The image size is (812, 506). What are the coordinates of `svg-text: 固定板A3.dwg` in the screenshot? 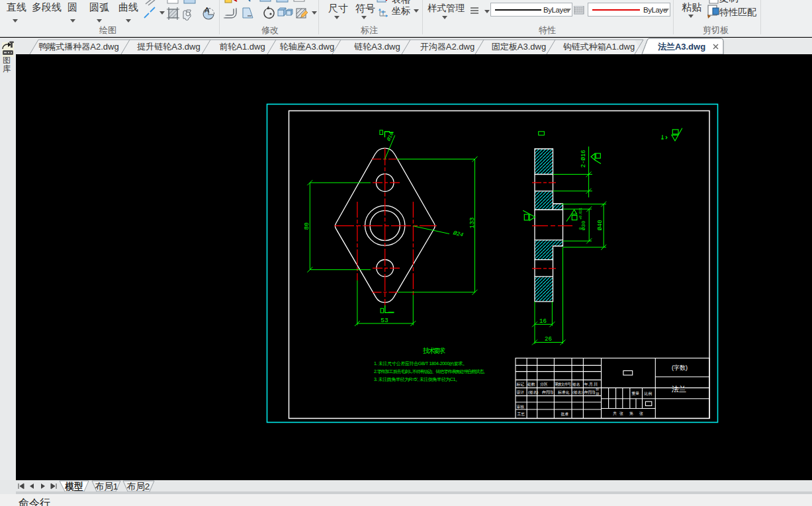 It's located at (519, 46).